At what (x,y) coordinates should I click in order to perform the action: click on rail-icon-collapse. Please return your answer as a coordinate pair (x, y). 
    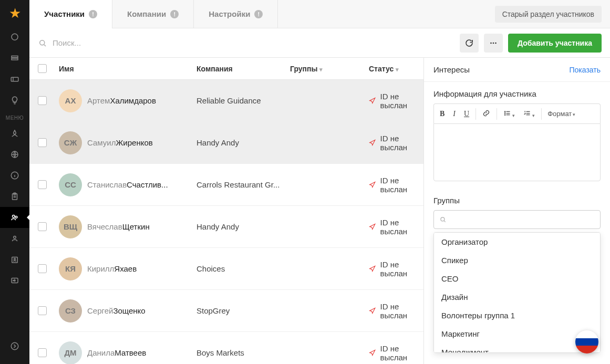
    Looking at the image, I should click on (15, 346).